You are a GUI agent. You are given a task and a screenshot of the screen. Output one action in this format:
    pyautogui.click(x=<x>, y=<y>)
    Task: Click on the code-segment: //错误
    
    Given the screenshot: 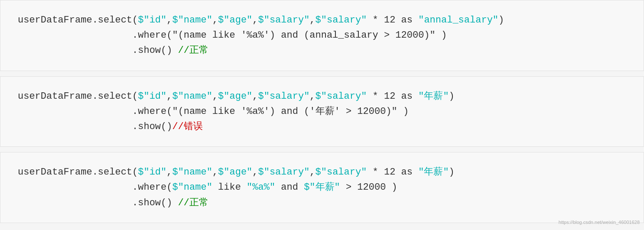 What is the action you would take?
    pyautogui.click(x=187, y=126)
    